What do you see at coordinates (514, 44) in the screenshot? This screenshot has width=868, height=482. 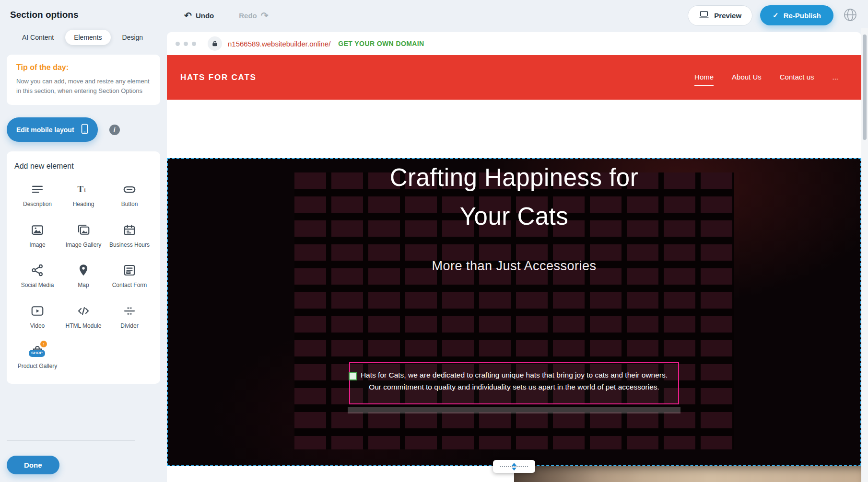 I see `browser-bar: n1566589.websitebuilder.online/ GET YOUR…` at bounding box center [514, 44].